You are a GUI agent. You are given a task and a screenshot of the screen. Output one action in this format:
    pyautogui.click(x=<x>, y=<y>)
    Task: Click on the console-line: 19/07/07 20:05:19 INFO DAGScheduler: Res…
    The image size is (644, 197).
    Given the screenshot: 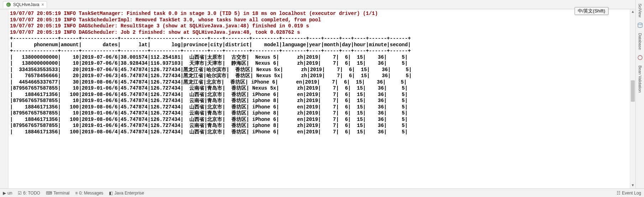 What is the action you would take?
    pyautogui.click(x=327, y=26)
    